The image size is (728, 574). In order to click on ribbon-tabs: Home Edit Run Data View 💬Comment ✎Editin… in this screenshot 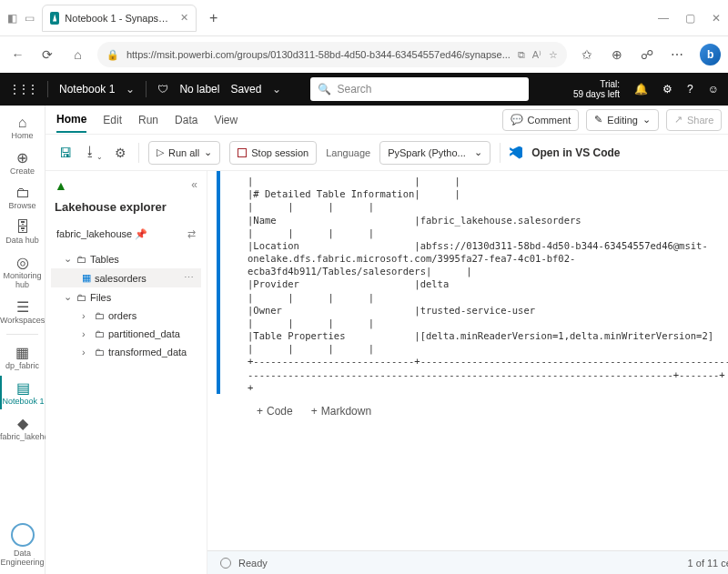, I will do `click(387, 120)`.